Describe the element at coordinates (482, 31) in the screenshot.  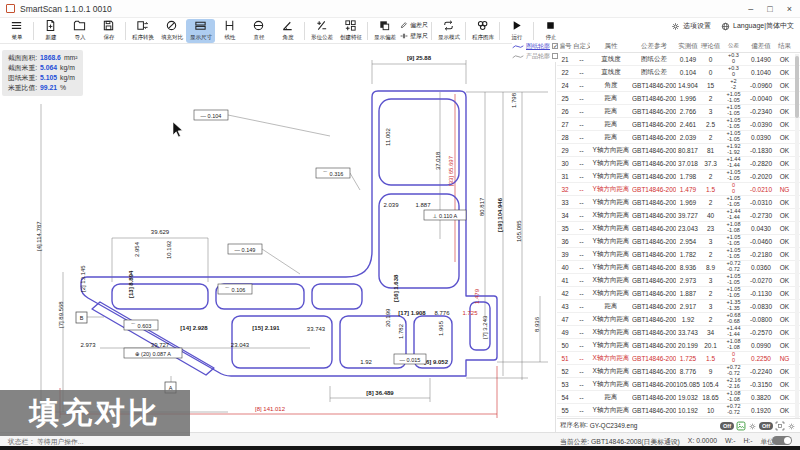
I see `program-library-button: 程序图库` at that location.